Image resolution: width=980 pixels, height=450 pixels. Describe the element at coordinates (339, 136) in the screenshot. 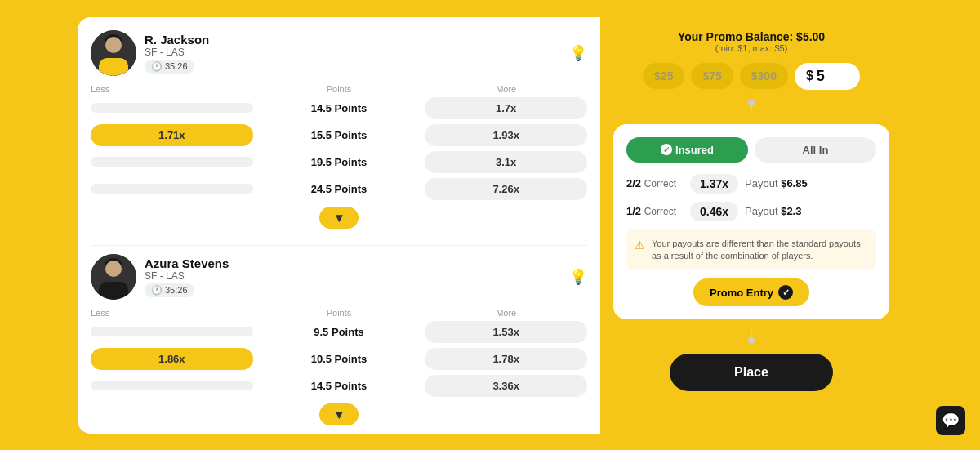

I see `points-row-1-2: 1.71x 15.5 Points 1.93x` at that location.